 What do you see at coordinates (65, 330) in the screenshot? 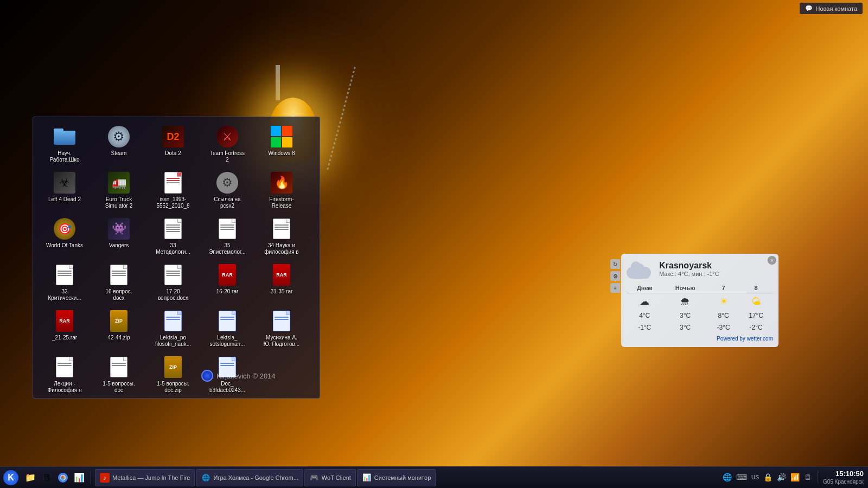
I see `icon-rar2125: RAR _21-25.rar` at bounding box center [65, 330].